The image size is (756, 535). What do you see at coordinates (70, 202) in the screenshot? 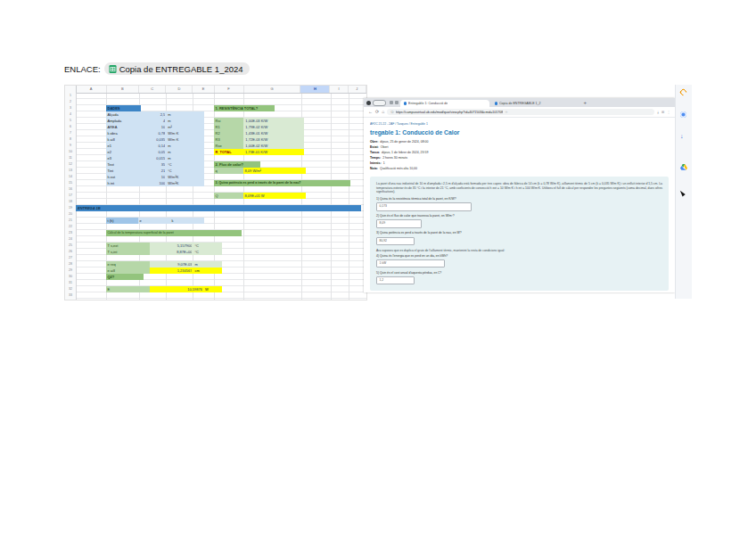
I see `row-number: 18` at bounding box center [70, 202].